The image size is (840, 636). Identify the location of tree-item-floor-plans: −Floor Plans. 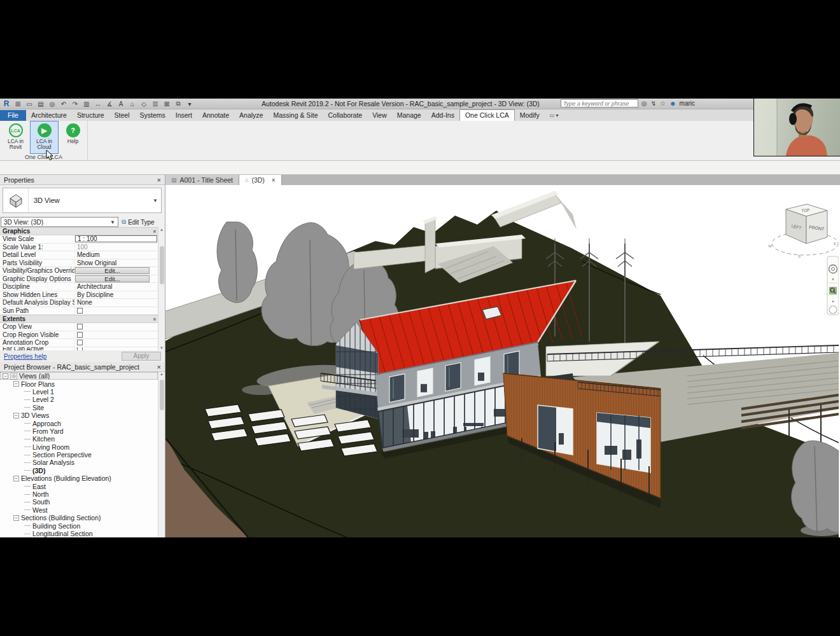
(79, 384).